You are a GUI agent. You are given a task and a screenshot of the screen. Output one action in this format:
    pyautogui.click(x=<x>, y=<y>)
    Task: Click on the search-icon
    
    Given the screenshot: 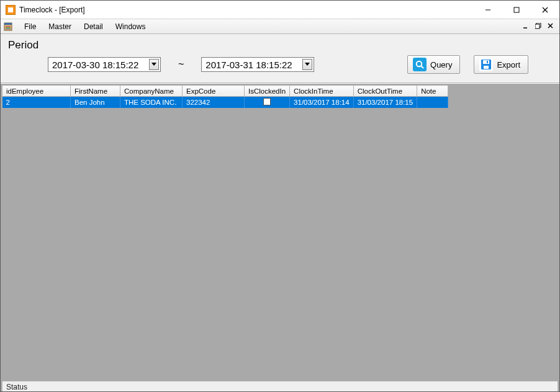 What is the action you would take?
    pyautogui.click(x=420, y=65)
    